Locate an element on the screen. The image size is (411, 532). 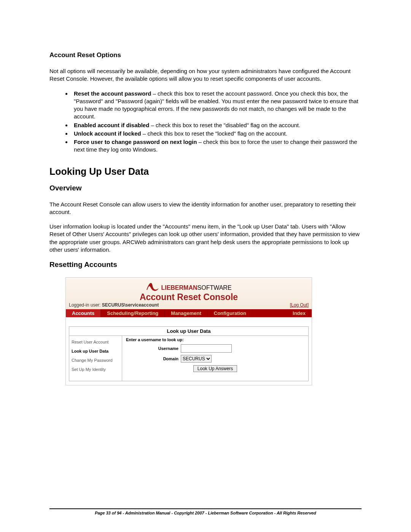
lookup-form: Enter a username to look up: Username Do… is located at coordinates (215, 358).